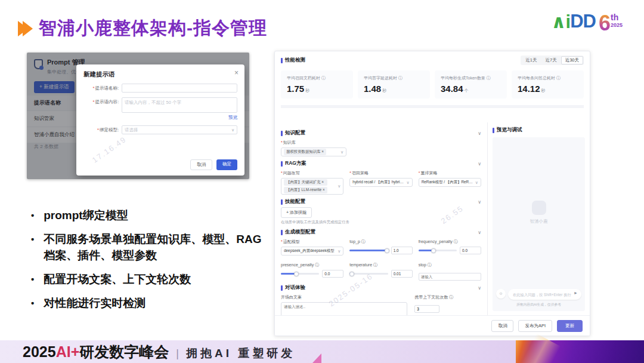 Image resolution: width=644 pixels, height=363 pixels. Describe the element at coordinates (160, 120) in the screenshot. I see `new-prompt-modal: 新建提示语 × *提示语名称: *提示语内容: 预览 *绑定模型: 请选择 ∨ …` at that location.